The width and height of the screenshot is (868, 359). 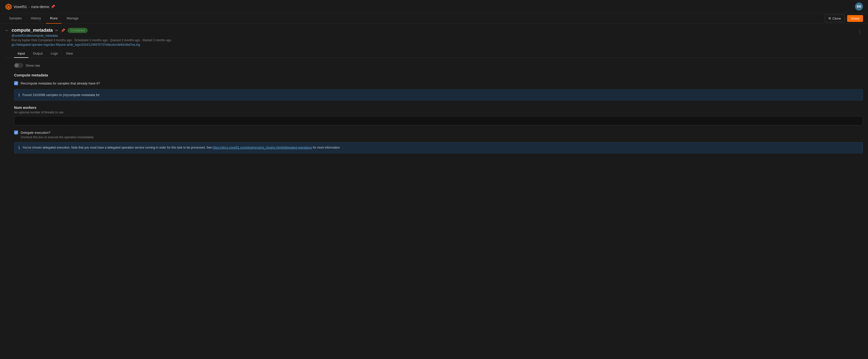 I want to click on info-icon: ℹ, so click(x=19, y=95).